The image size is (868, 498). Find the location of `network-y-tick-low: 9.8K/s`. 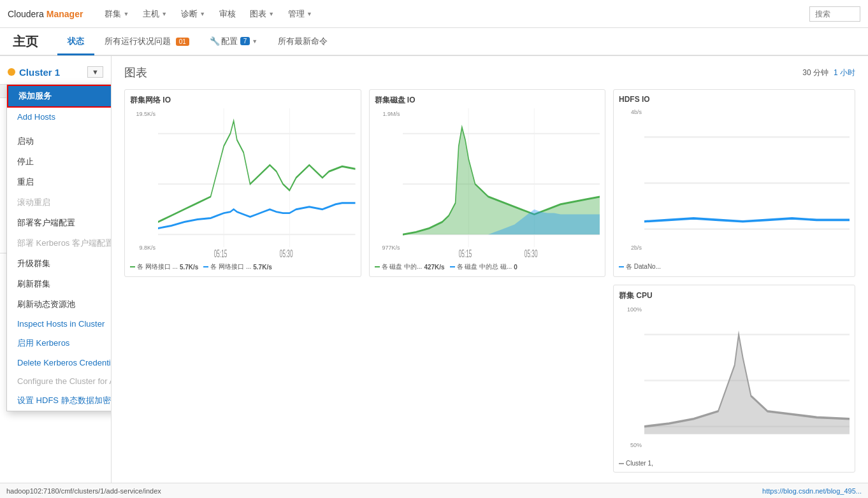

network-y-tick-low: 9.8K/s is located at coordinates (143, 248).